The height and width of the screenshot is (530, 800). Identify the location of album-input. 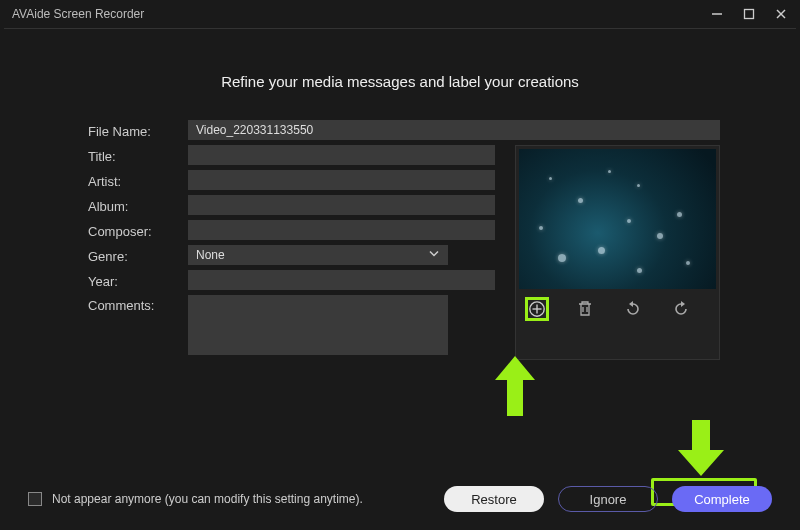
(342, 205).